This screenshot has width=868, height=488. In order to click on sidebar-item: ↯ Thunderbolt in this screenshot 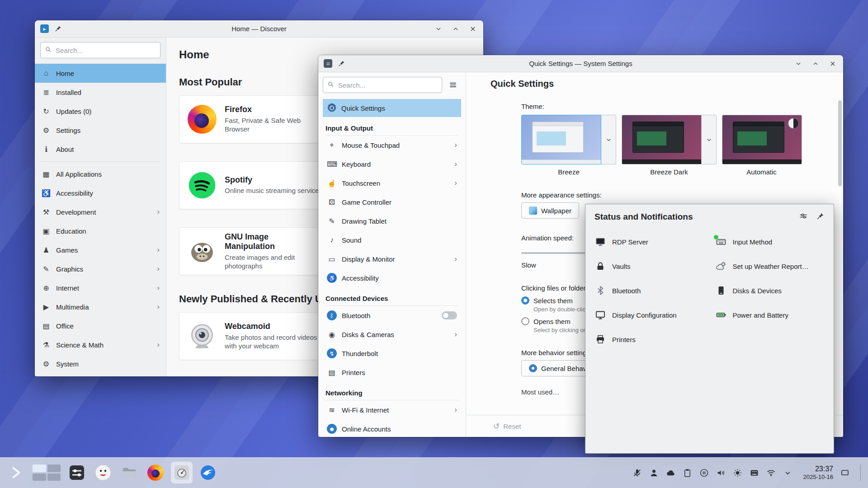, I will do `click(392, 353)`.